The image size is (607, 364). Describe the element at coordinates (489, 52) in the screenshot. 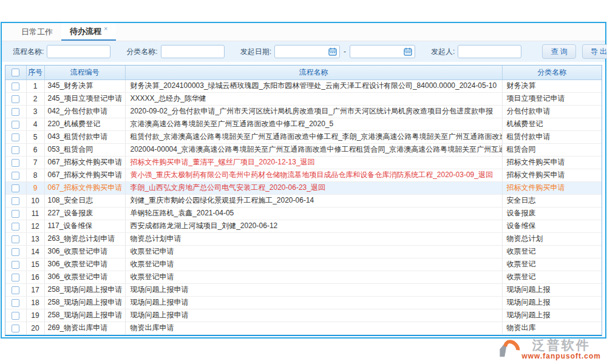

I see `initiator-input` at that location.